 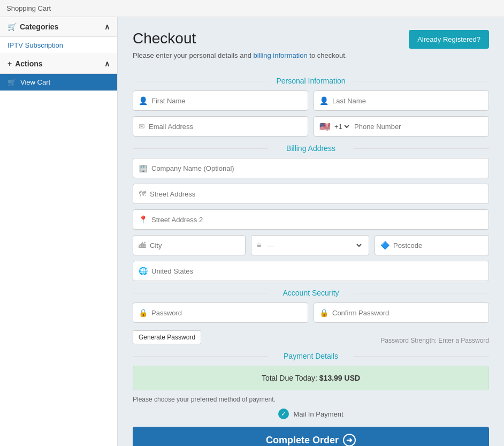 I want to click on sidebar-categories-header: 🛒 Categories ∧, so click(x=59, y=27).